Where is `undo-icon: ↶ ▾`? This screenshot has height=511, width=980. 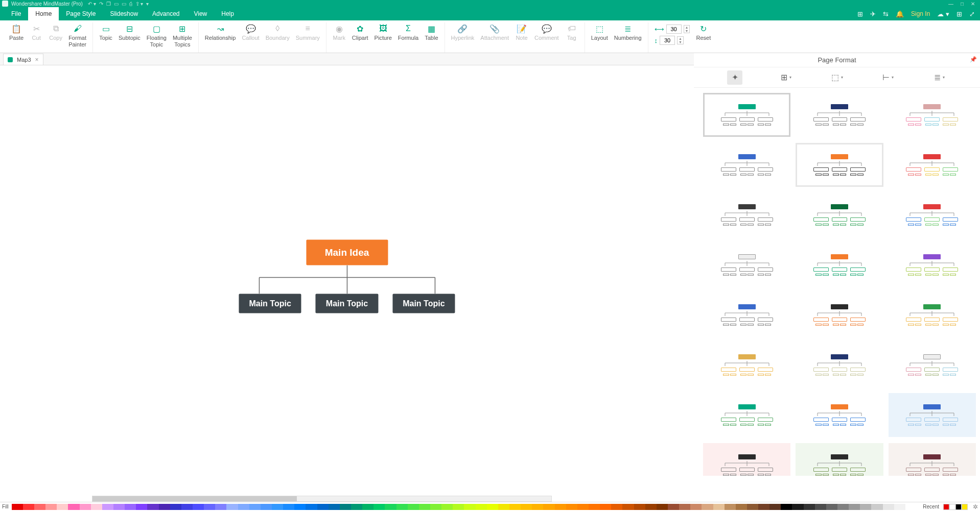 undo-icon: ↶ ▾ is located at coordinates (92, 4).